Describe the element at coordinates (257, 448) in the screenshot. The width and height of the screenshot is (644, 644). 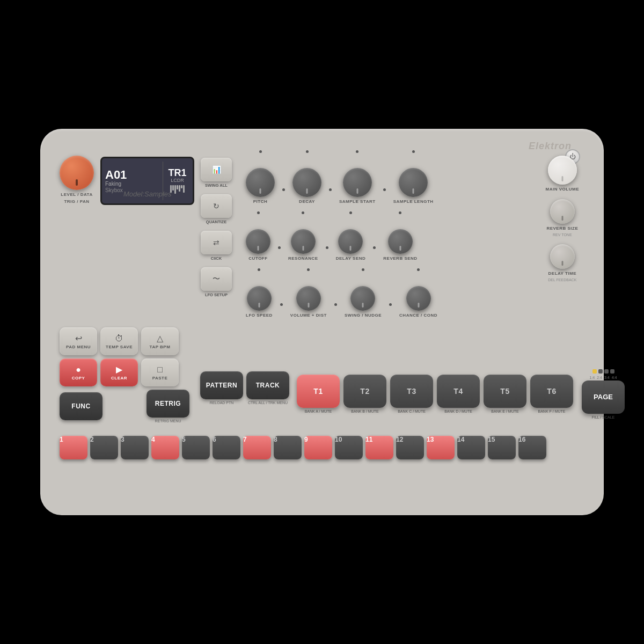
I see `step-button-7: 7` at that location.